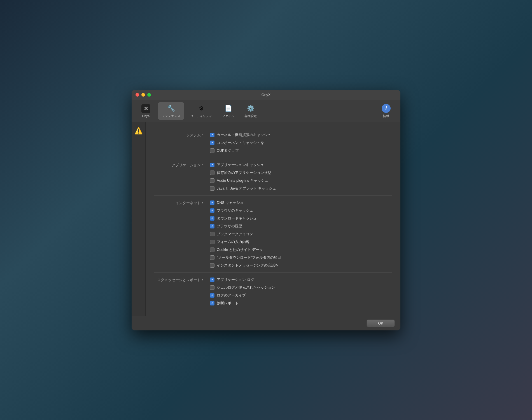 The image size is (532, 420). Describe the element at coordinates (231, 295) in the screenshot. I see `label-log-archive: ログのアーカイブ` at that location.